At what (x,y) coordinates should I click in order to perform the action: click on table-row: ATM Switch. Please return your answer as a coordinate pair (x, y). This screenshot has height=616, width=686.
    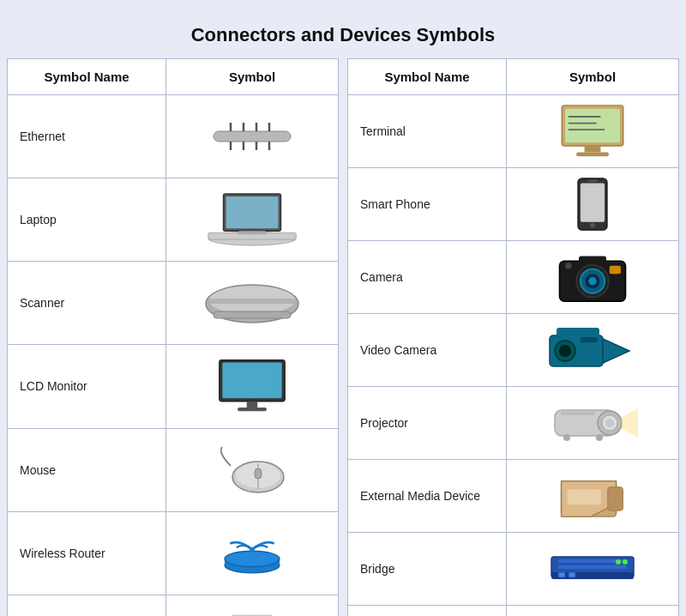
    Looking at the image, I should click on (173, 606).